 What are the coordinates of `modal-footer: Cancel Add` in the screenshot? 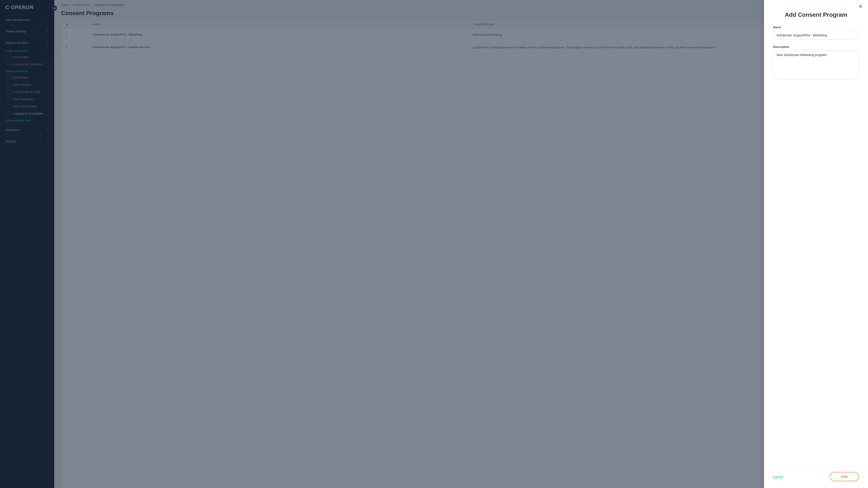 It's located at (816, 478).